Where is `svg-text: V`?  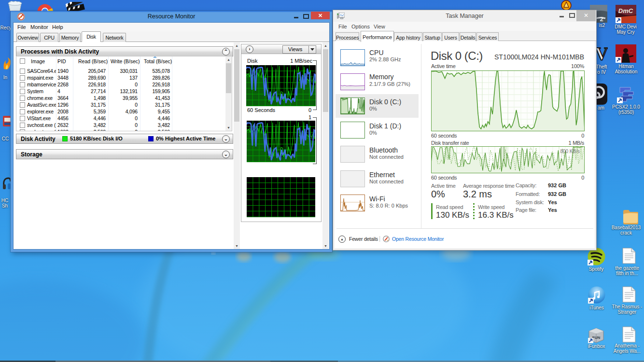 svg-text: V is located at coordinates (602, 54).